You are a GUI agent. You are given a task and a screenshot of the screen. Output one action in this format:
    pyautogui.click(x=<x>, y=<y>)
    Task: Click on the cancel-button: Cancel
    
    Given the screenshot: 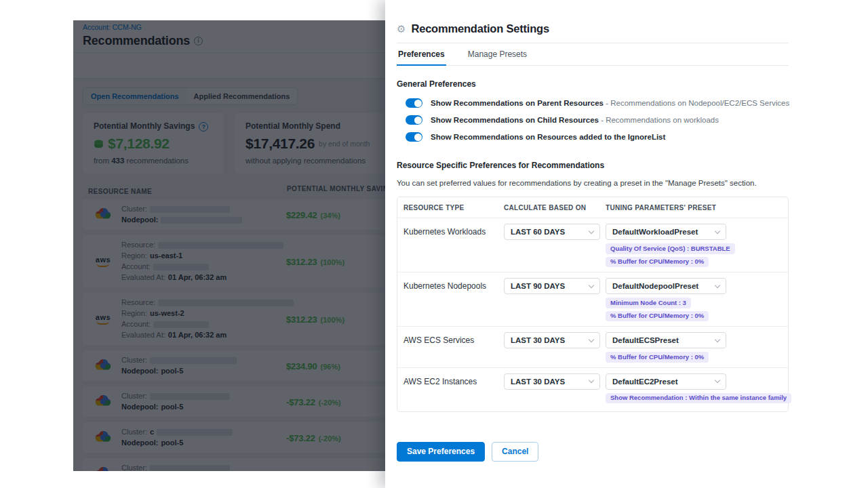 What is the action you would take?
    pyautogui.click(x=515, y=451)
    